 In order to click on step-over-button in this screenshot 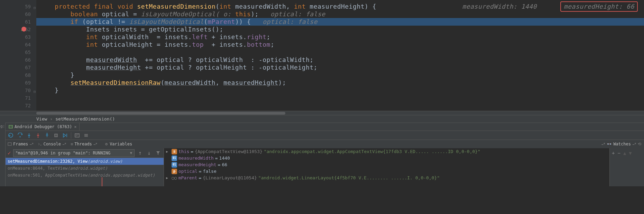, I will do `click(20, 135)`.